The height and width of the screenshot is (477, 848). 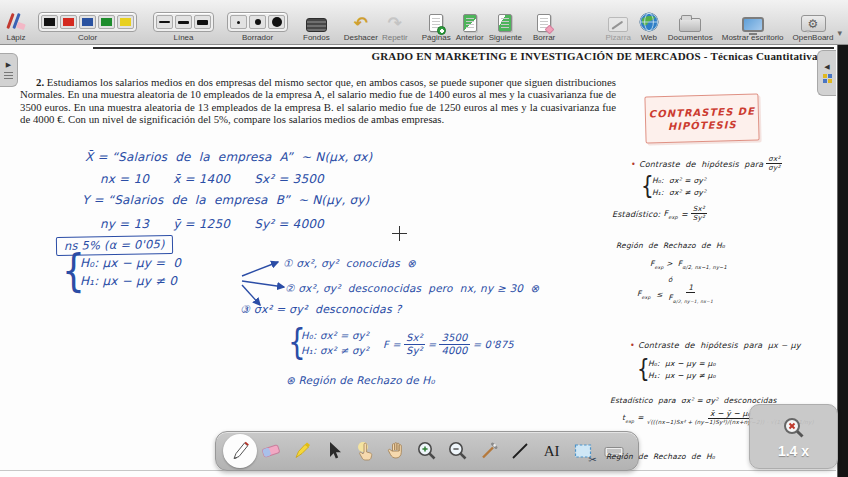 I want to click on color-group: Color, so click(x=88, y=22).